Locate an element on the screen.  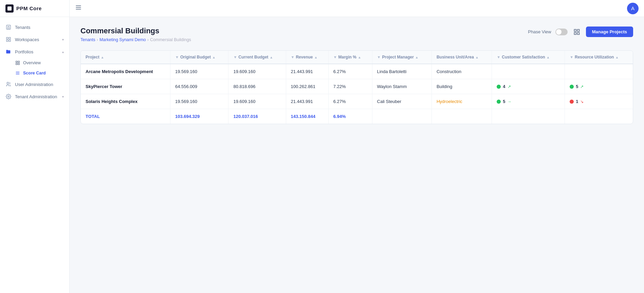
sidebar-nav: Tenants Workspaces ▾ Portfolios ▴ Overvi… is located at coordinates (35, 155).